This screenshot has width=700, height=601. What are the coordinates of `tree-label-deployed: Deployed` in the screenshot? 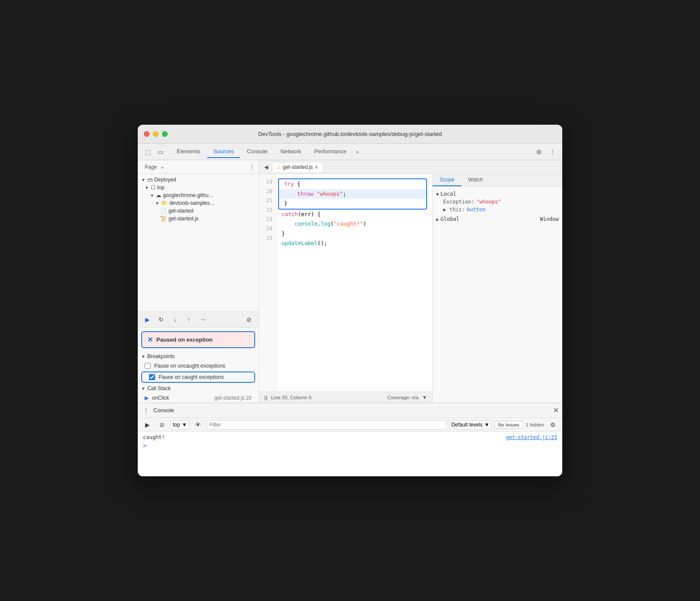 It's located at (165, 180).